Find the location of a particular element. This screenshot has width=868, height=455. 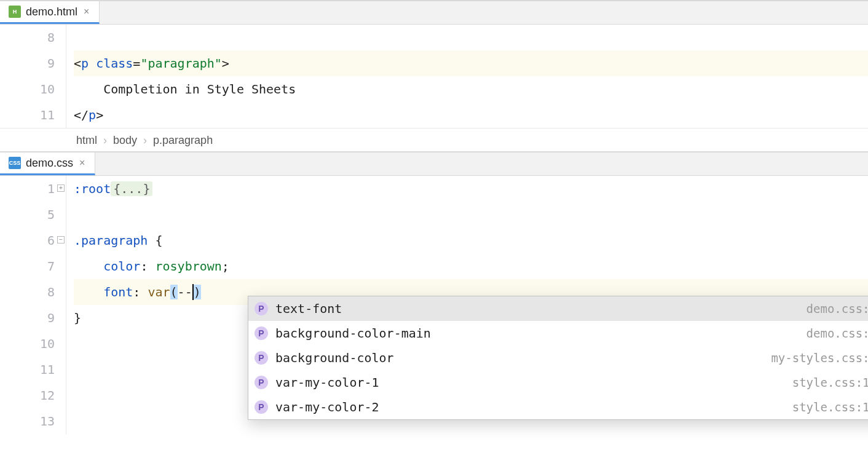

line-number: 13 is located at coordinates (27, 421).